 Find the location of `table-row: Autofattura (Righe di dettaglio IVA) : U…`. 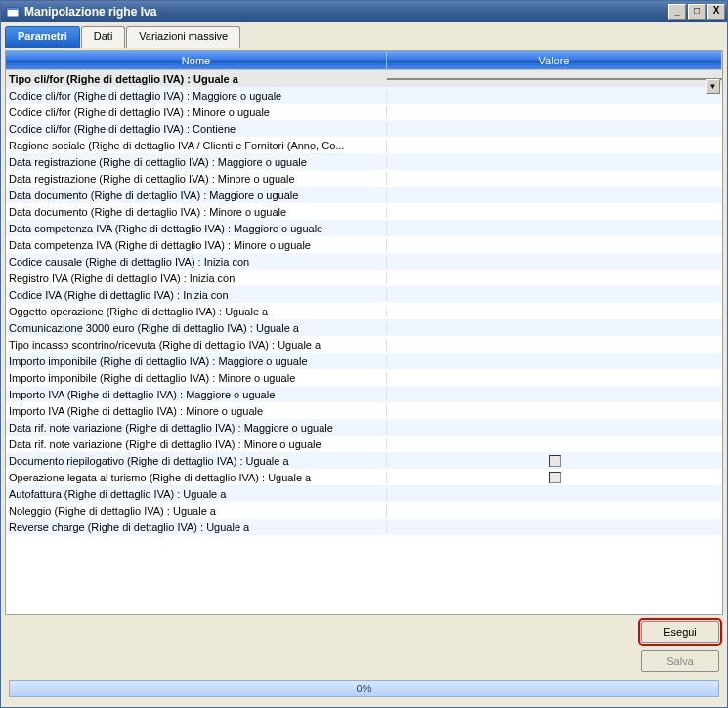

table-row: Autofattura (Righe di dettaglio IVA) : U… is located at coordinates (364, 494).